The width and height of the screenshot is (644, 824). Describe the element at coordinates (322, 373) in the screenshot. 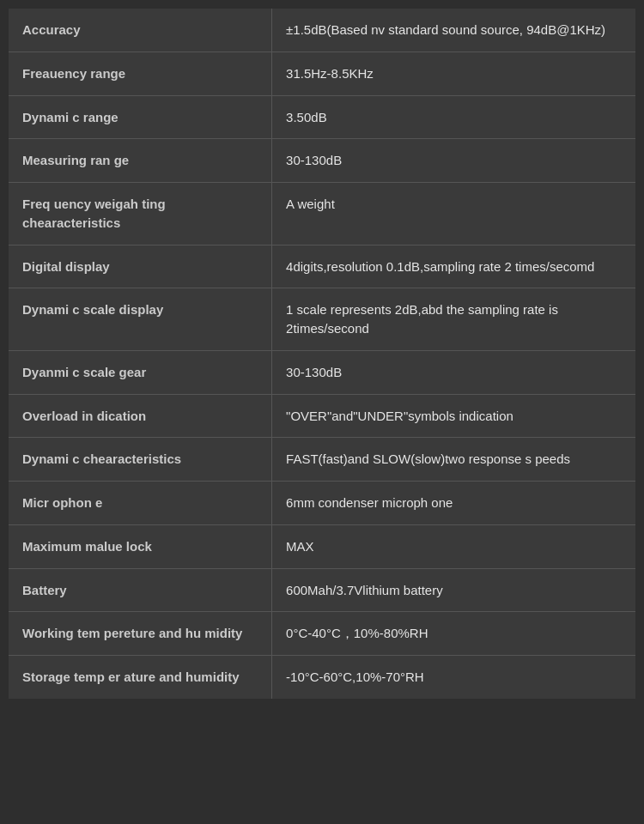

I see `table-row: Dyanmi c scale gear30-130dB` at that location.